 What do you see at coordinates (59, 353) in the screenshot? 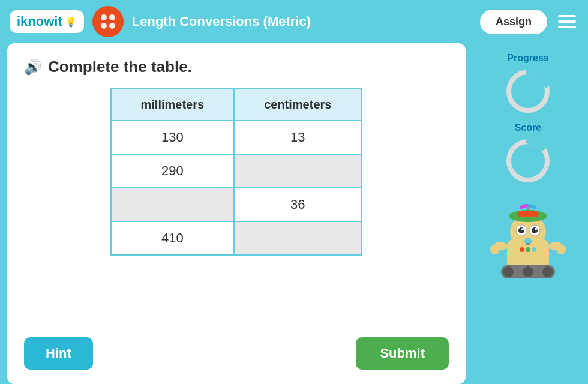
I see `hint-button: Hint` at bounding box center [59, 353].